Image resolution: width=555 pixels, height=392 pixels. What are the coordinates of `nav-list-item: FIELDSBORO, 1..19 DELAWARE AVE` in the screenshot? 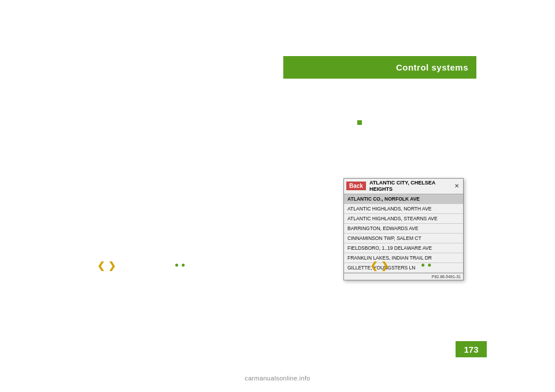 It's located at (404, 249).